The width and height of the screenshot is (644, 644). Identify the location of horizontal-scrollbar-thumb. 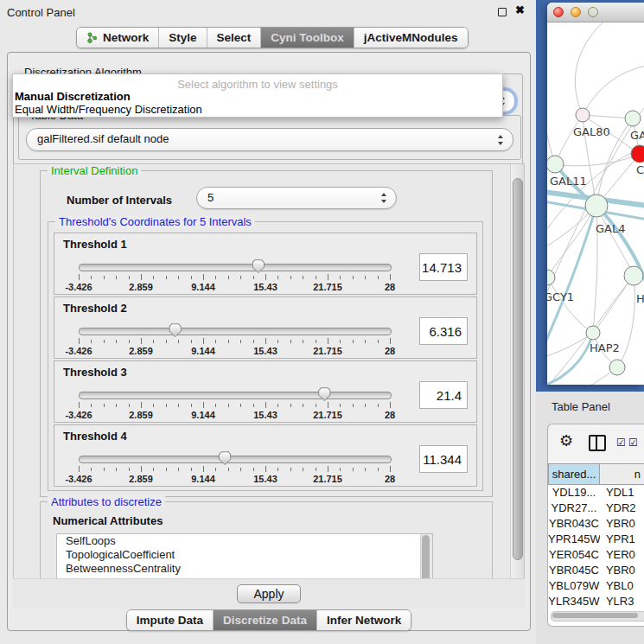
(595, 615).